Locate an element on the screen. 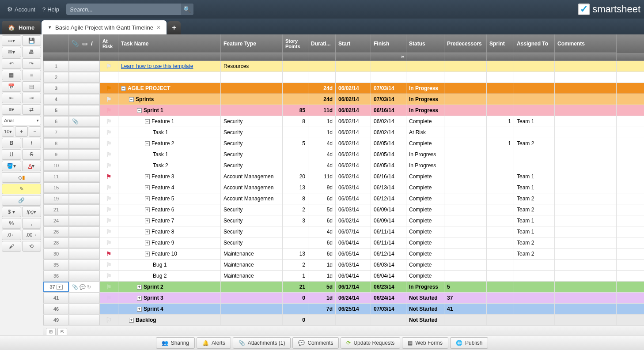 The width and height of the screenshot is (644, 350). card-view-button: ▤ is located at coordinates (32, 87).